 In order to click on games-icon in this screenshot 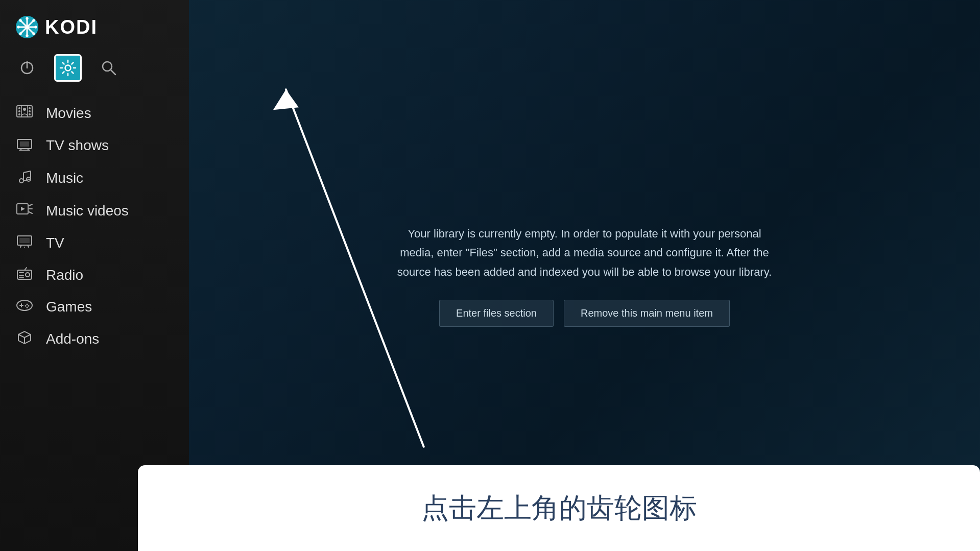, I will do `click(25, 306)`.